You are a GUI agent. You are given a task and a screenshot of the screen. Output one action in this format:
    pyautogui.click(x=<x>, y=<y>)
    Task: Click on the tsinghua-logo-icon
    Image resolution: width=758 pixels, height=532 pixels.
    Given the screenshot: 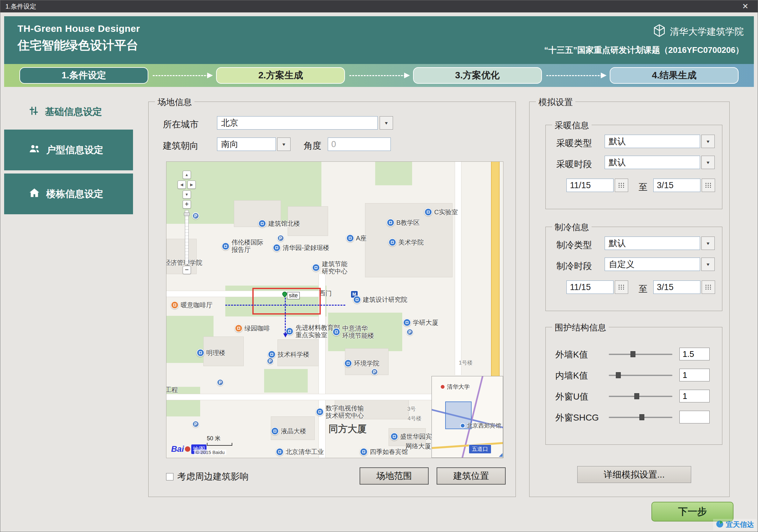 What is the action you would take?
    pyautogui.click(x=659, y=32)
    